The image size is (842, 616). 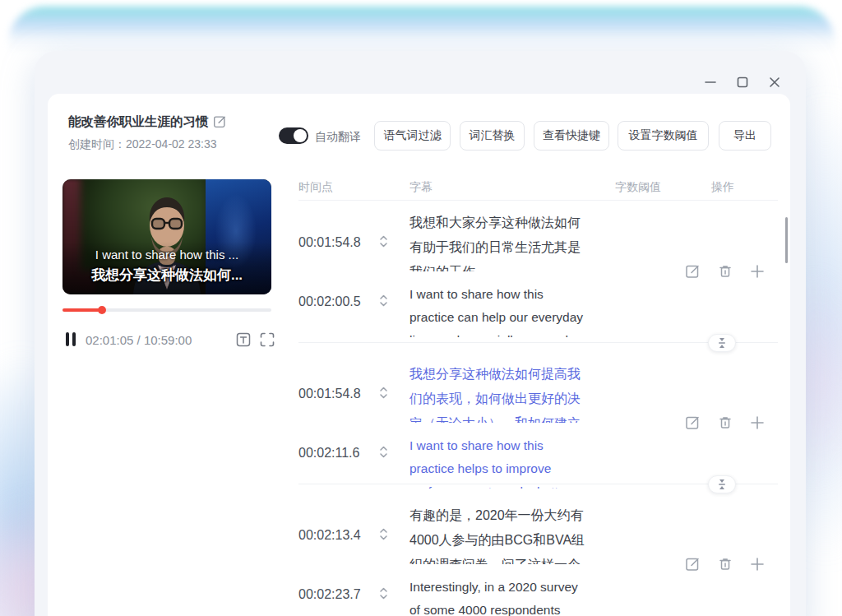 I want to click on translation-timestamp: 00:02:11.6, so click(x=329, y=453).